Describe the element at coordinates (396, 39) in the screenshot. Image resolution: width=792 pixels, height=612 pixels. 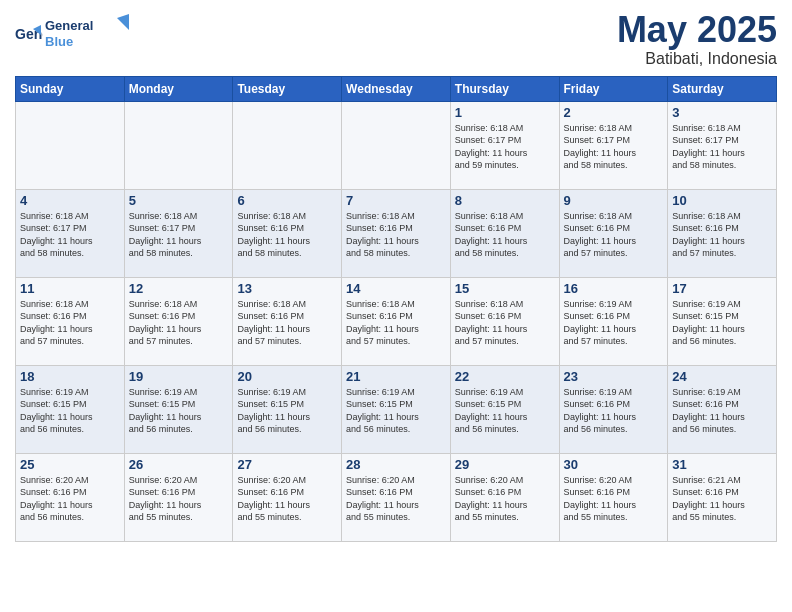
I see `header: General General Blue May 2025 Batibati, …` at that location.